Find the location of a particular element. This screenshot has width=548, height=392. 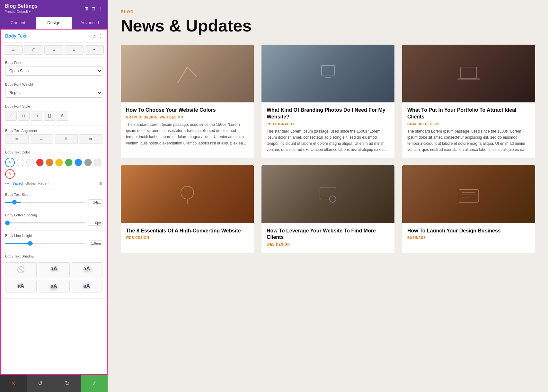

panel-preset: Preset: Default ▾ is located at coordinates (21, 12).